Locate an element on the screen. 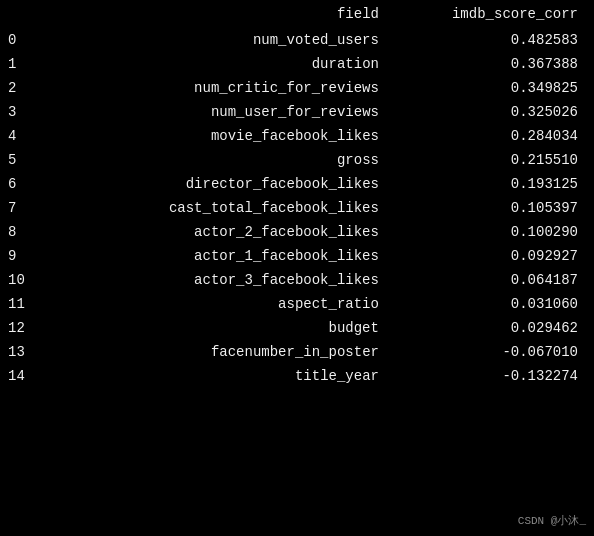 The width and height of the screenshot is (594, 536). cell-index: 10 is located at coordinates (25, 280).